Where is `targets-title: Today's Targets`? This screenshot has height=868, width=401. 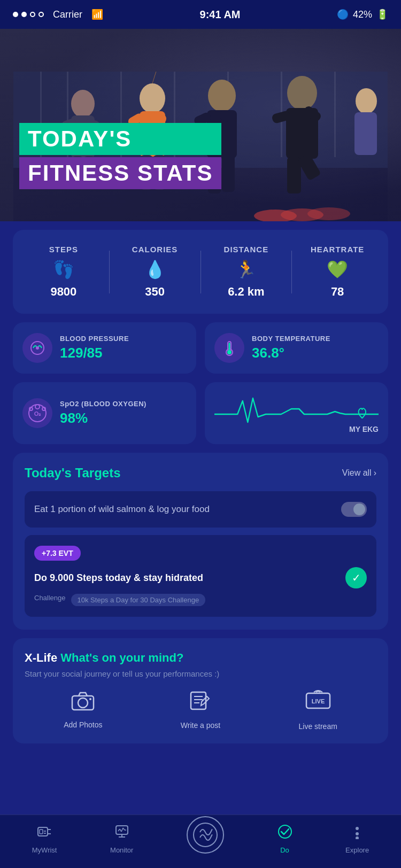
targets-title: Today's Targets is located at coordinates (73, 473).